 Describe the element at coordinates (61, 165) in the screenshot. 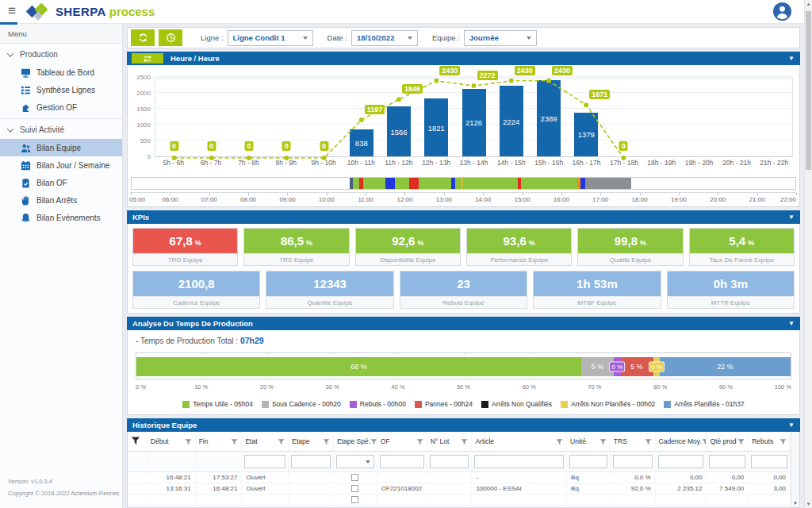

I see `sidebar-item-bilan-jour-semaine: Bilan Jour / Semaine` at that location.